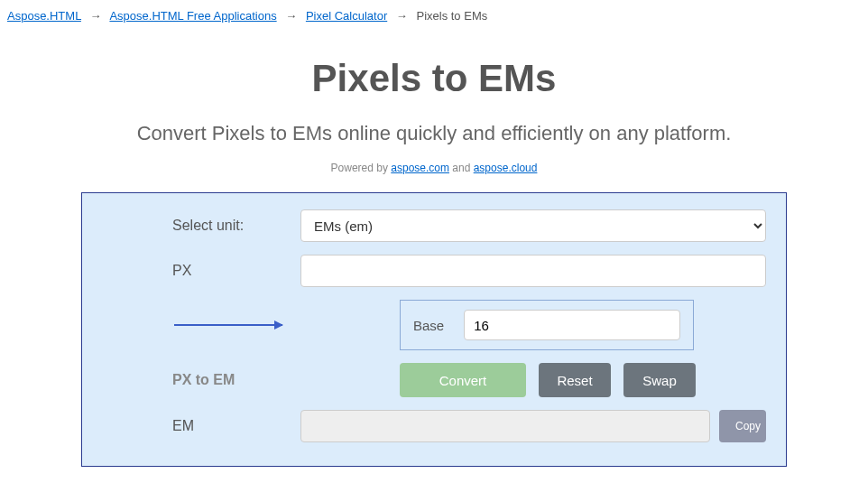 Image resolution: width=868 pixels, height=483 pixels. Describe the element at coordinates (434, 380) in the screenshot. I see `actions-row: PX to EM Convert Reset Swap` at that location.